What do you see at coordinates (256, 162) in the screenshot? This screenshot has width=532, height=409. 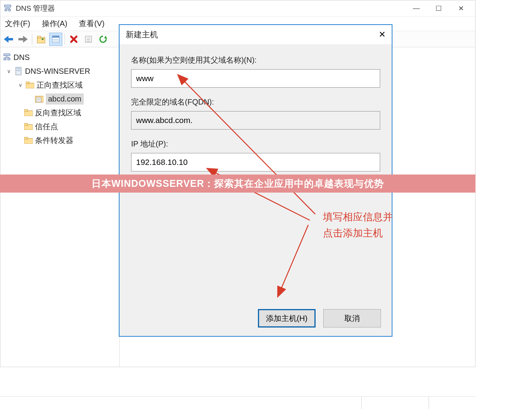 I see `ip-field: 192.168.10.10` at bounding box center [256, 162].